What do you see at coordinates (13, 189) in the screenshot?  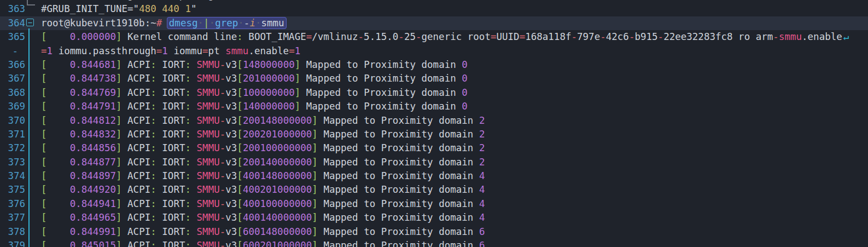 I see `gutter-line-number: 375` at bounding box center [13, 189].